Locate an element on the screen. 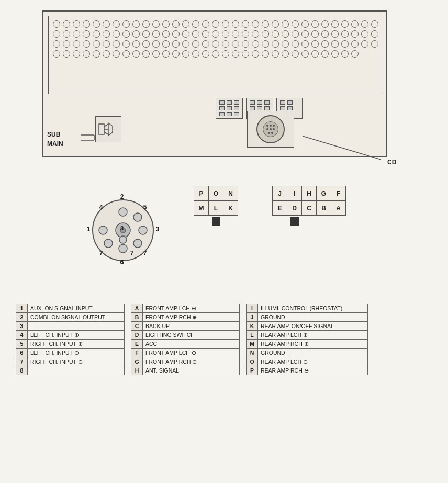  pin-cell: L is located at coordinates (252, 335).